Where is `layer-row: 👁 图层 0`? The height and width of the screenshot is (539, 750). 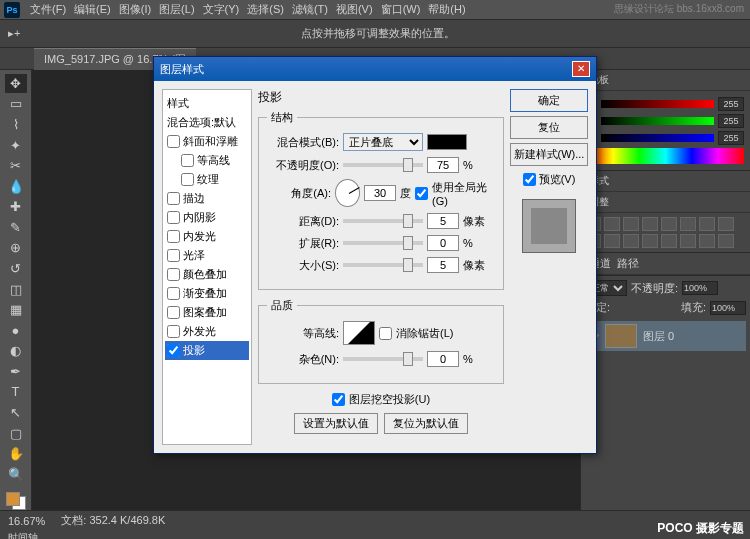
layer-row: 👁 图层 0 is located at coordinates (666, 336).